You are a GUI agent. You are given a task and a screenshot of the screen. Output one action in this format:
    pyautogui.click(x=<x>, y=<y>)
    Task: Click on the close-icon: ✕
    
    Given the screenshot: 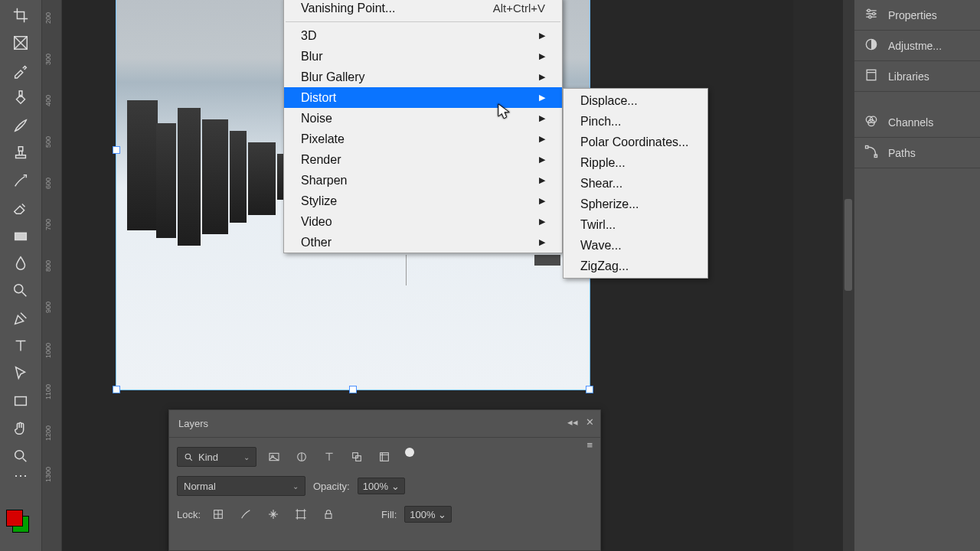 What is the action you would take?
    pyautogui.click(x=590, y=422)
    